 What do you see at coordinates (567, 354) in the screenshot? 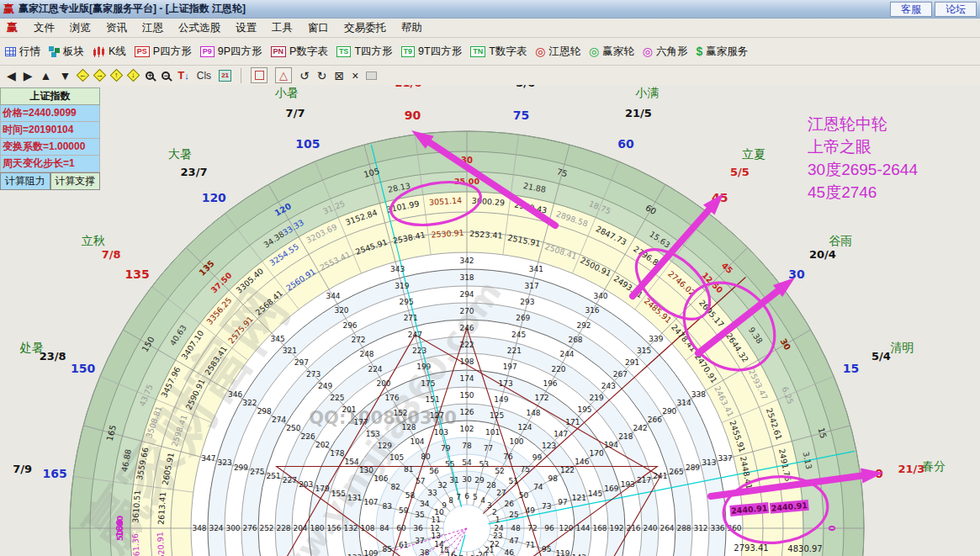
I see `wheel-label: 244` at bounding box center [567, 354].